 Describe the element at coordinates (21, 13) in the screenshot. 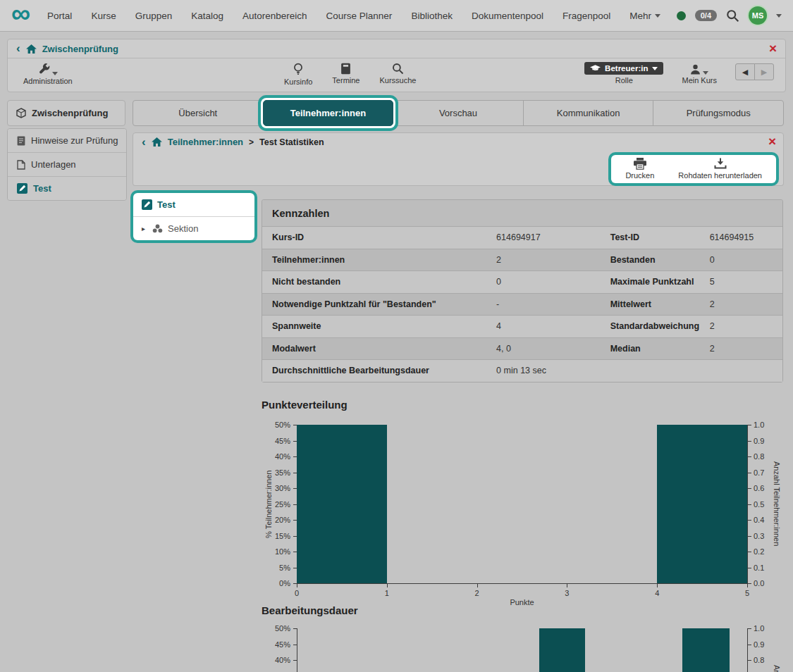

I see `infinity-logo-icon: ∞` at that location.